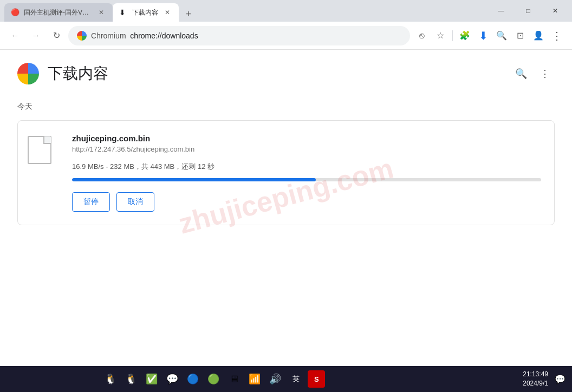  Describe the element at coordinates (286, 379) in the screenshot. I see `taskbar: 🐧 🐧 ✅ 💬 🔵 🟢 🖥 📶 🔊 英 S 21:13:49 2024/9/1 …` at that location.